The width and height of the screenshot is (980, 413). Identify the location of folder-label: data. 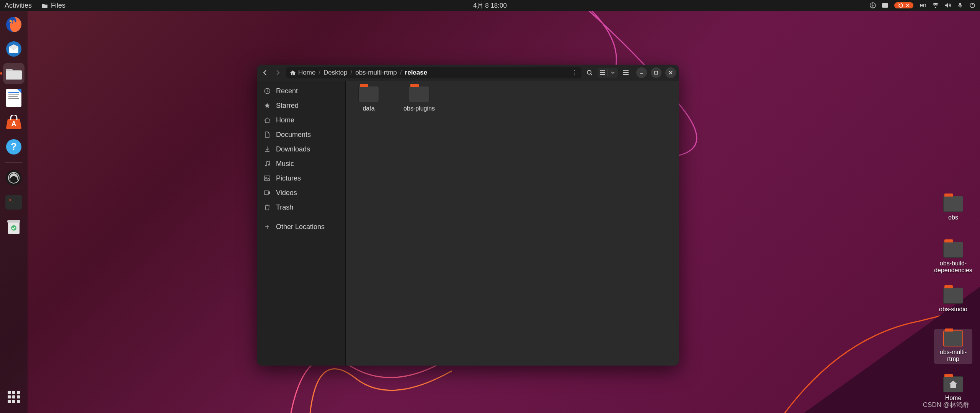
(368, 109).